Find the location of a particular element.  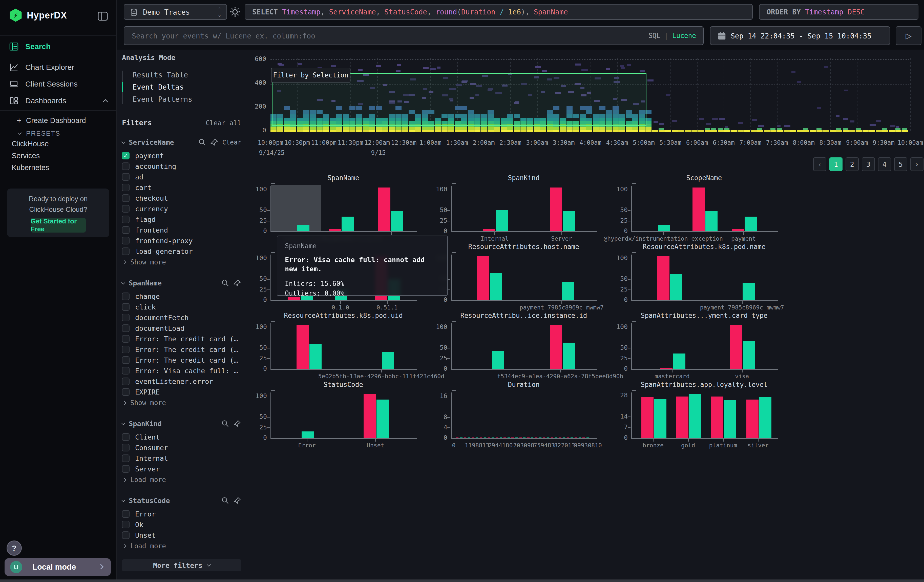

filter-checkbox-row: flagd is located at coordinates (182, 219).